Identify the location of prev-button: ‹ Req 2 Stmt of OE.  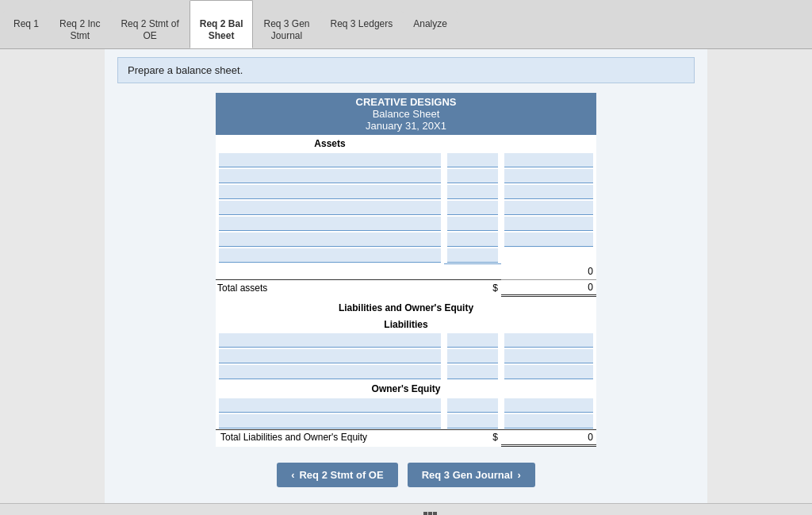
(338, 475).